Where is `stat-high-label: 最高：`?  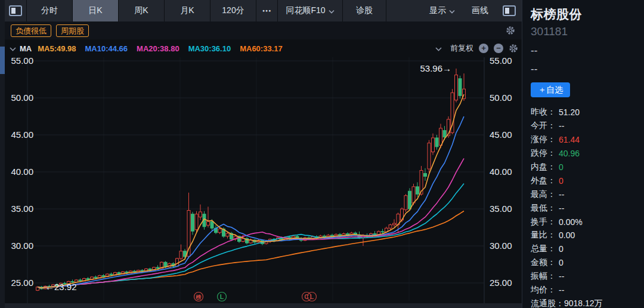
stat-high-label: 最高： is located at coordinates (545, 195).